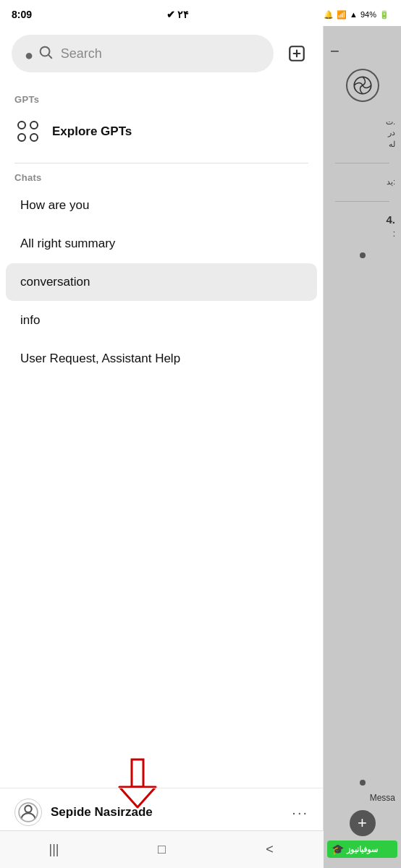  What do you see at coordinates (362, 798) in the screenshot?
I see `messa-text: Messa` at bounding box center [362, 798].